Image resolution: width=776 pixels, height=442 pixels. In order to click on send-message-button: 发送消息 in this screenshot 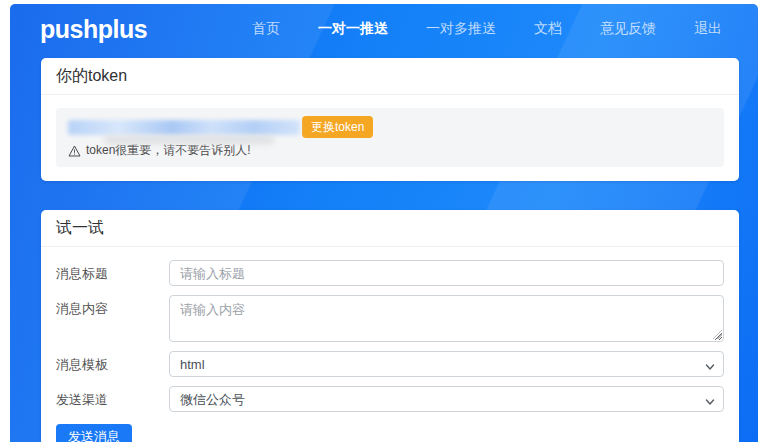, I will do `click(94, 433)`.